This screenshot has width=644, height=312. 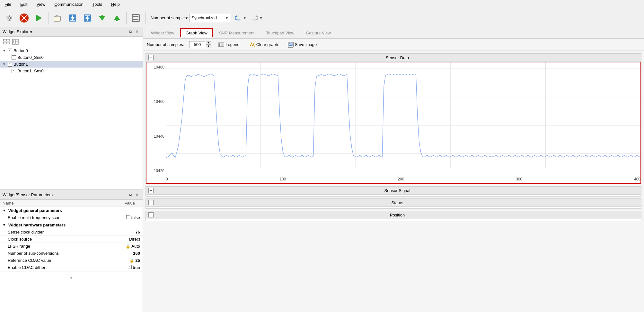 What do you see at coordinates (41, 5) in the screenshot?
I see `menu-view: View` at bounding box center [41, 5].